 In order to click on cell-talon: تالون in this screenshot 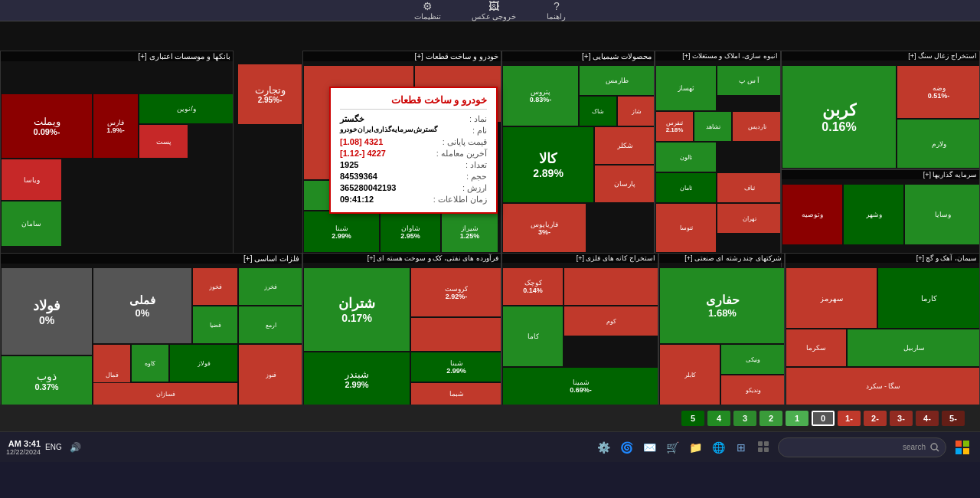, I will do `click(686, 157)`.